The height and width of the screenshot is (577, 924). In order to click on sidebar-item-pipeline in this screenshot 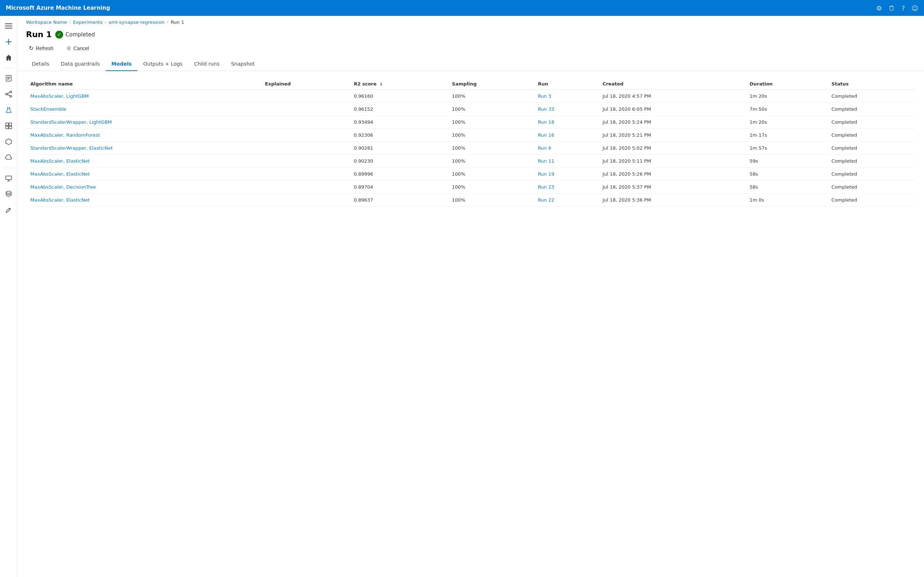, I will do `click(9, 94)`.